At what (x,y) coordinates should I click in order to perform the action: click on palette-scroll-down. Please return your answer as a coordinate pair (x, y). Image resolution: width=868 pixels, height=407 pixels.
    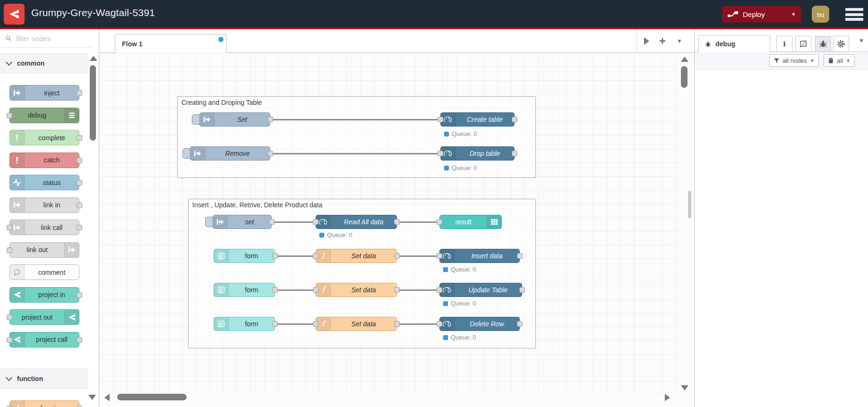
    Looking at the image, I should click on (92, 398).